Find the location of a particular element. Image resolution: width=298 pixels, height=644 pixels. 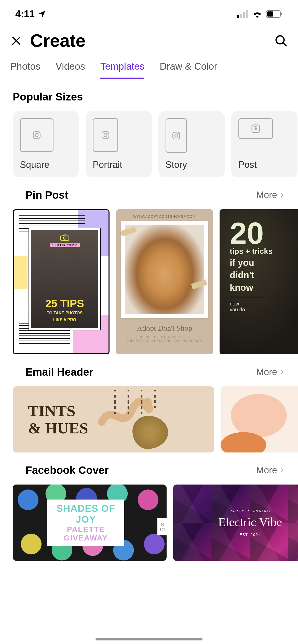

section-title: Popular Sizes is located at coordinates (149, 97).